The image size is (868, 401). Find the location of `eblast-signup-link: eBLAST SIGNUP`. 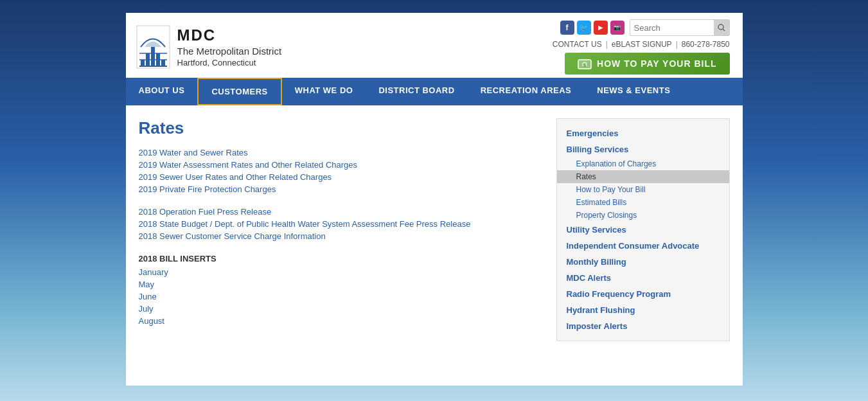

eblast-signup-link: eBLAST SIGNUP is located at coordinates (642, 44).